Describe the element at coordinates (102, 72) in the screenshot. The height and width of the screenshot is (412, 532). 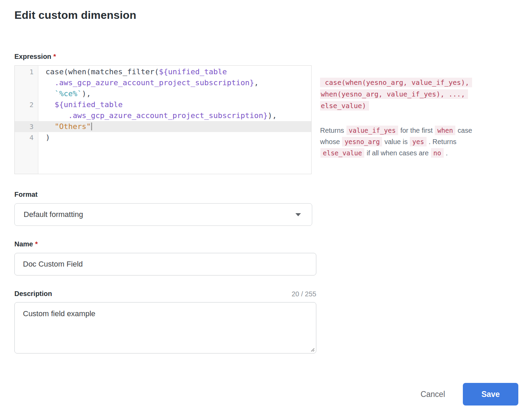
I see `code-token: case(when(matches_filter(` at that location.